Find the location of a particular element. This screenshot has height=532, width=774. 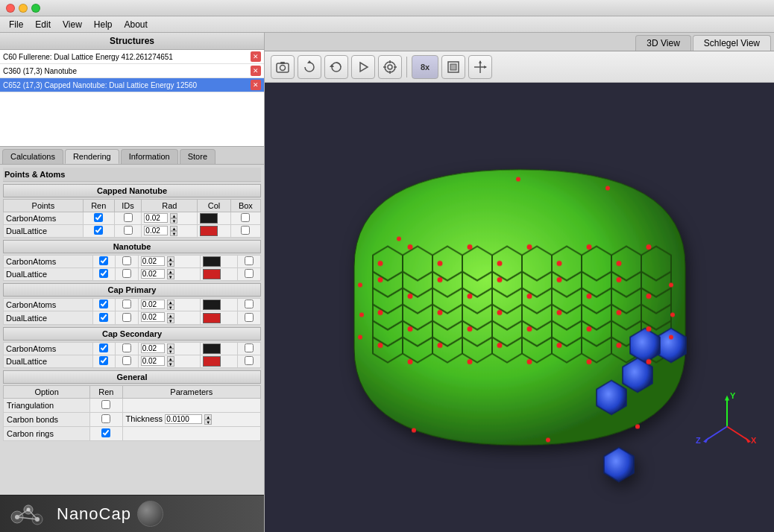

close-structure-2: ✕ is located at coordinates (256, 85).